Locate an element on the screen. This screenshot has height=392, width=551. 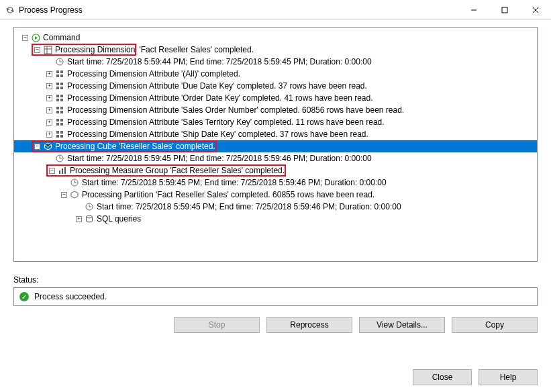
tree-label: Processing Dimension Attribute 'Order Da… is located at coordinates (220, 98).